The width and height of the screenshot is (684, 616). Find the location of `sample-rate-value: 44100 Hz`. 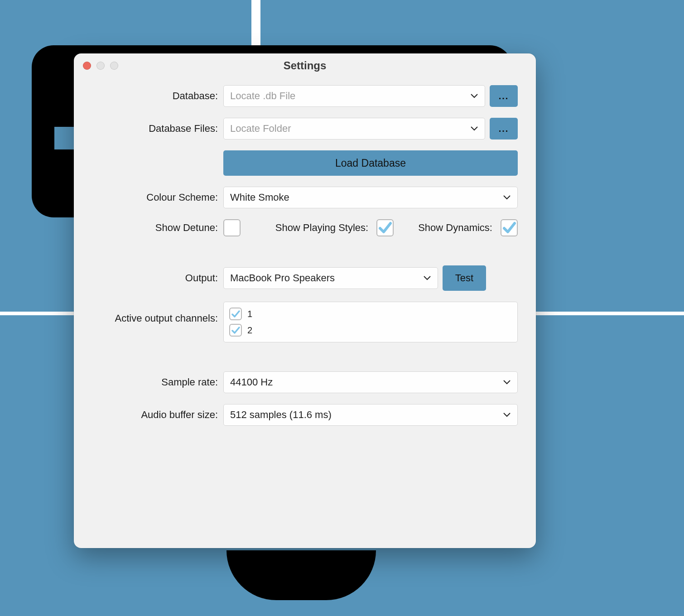

sample-rate-value: 44100 Hz is located at coordinates (251, 382).